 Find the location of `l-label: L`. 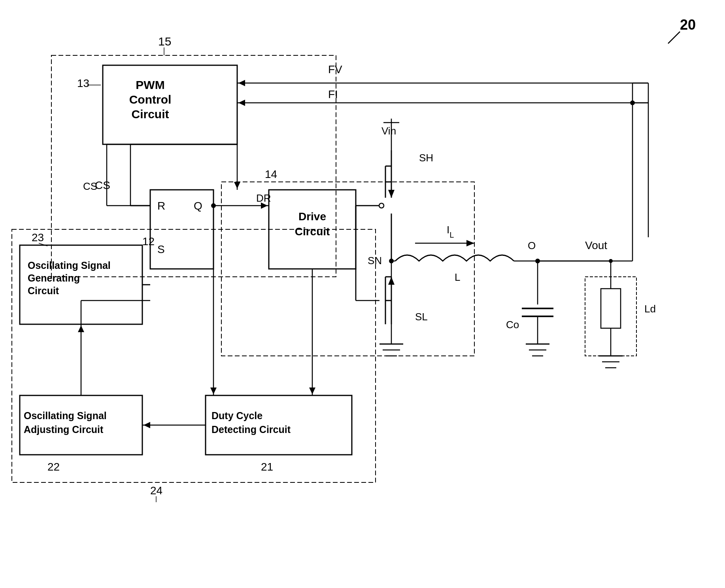

l-label: L is located at coordinates (457, 277).